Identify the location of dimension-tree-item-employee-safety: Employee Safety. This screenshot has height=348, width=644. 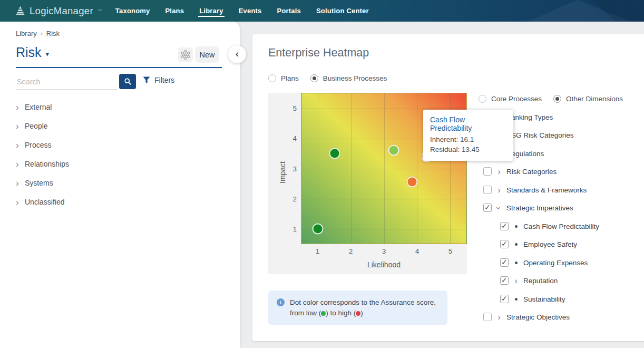
(539, 244).